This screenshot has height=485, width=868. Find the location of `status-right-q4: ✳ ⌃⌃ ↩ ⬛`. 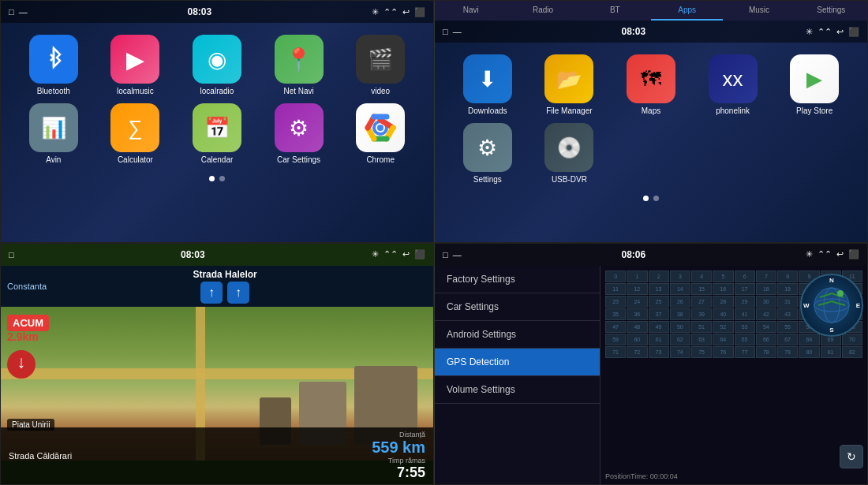

status-right-q4: ✳ ⌃⌃ ↩ ⬛ is located at coordinates (832, 254).